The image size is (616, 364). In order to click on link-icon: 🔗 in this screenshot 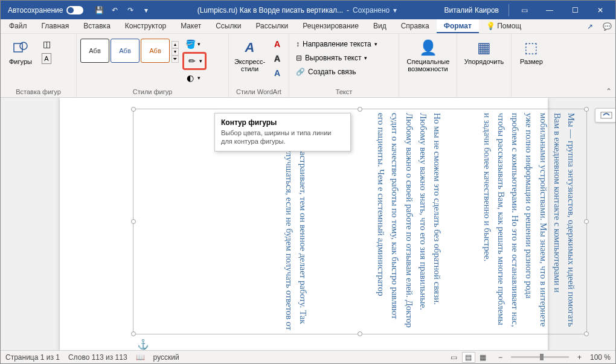, I will do `click(301, 72)`.